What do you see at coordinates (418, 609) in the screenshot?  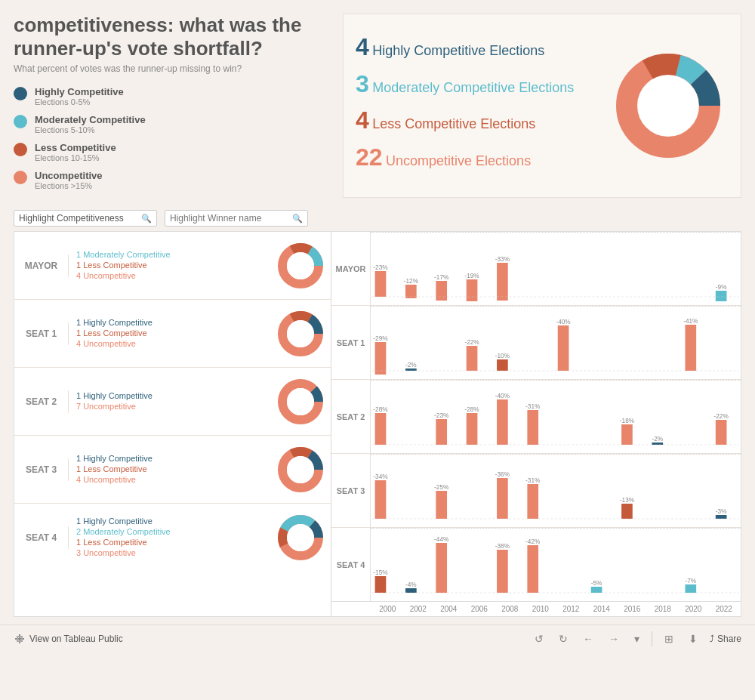 I see `year-2002: 2002` at bounding box center [418, 609].